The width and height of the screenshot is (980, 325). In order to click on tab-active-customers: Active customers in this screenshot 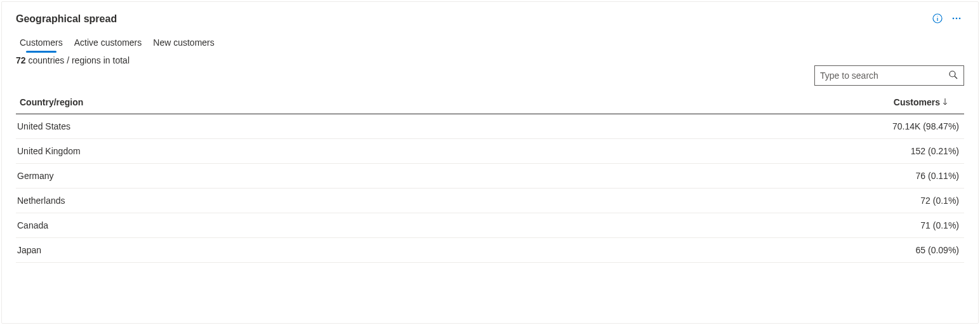, I will do `click(108, 44)`.